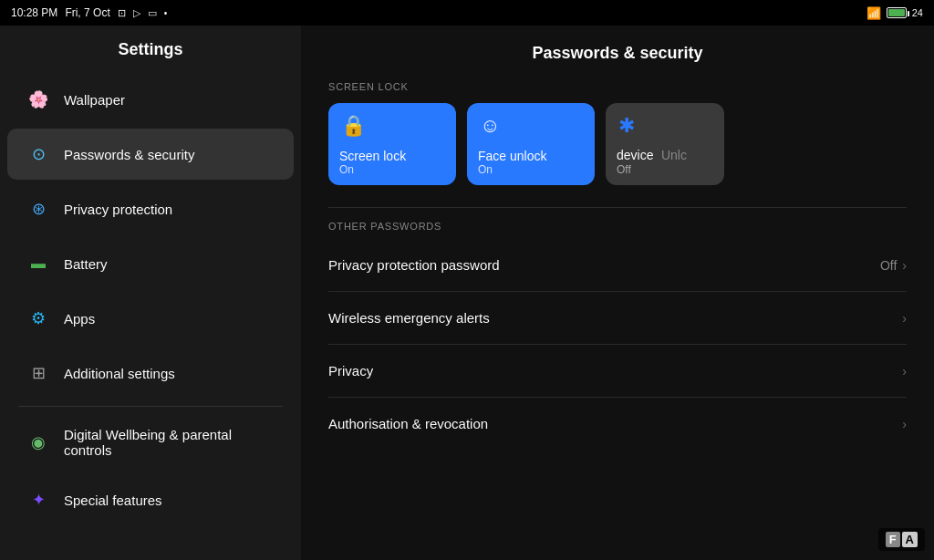  I want to click on watermark: F A, so click(901, 540).